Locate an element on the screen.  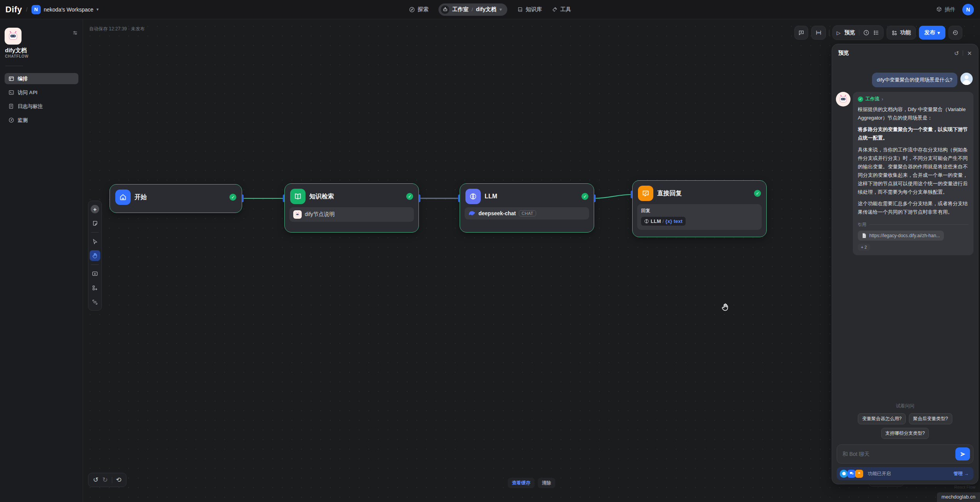
hand-cursor is located at coordinates (725, 307).